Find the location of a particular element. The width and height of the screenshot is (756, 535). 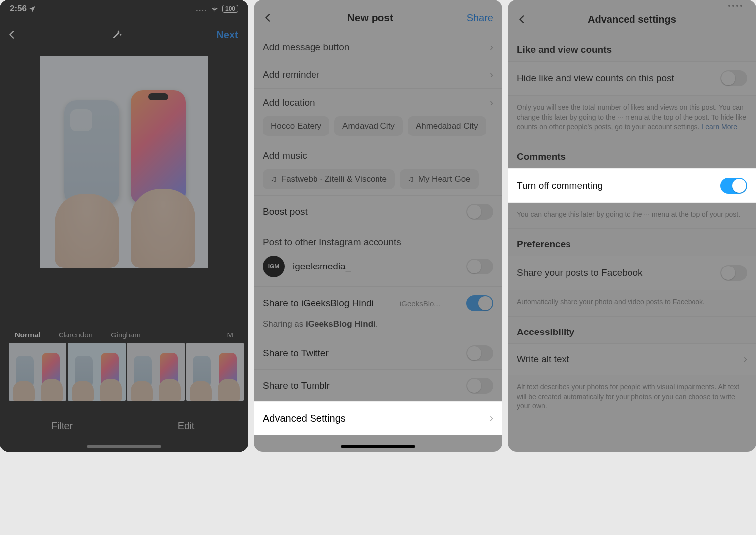

filters-bar: Normal Clarendon Gingham M is located at coordinates (124, 363).